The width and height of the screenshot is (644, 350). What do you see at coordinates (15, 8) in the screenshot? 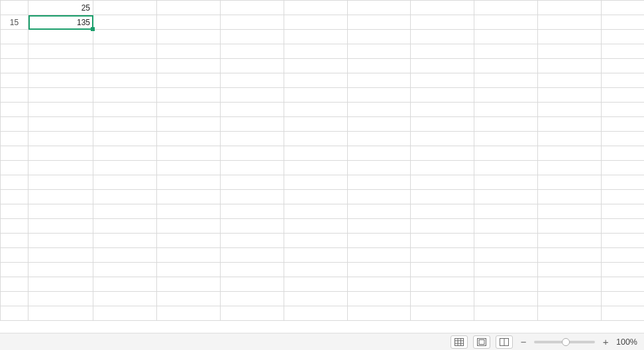
I see `row-header` at bounding box center [15, 8].